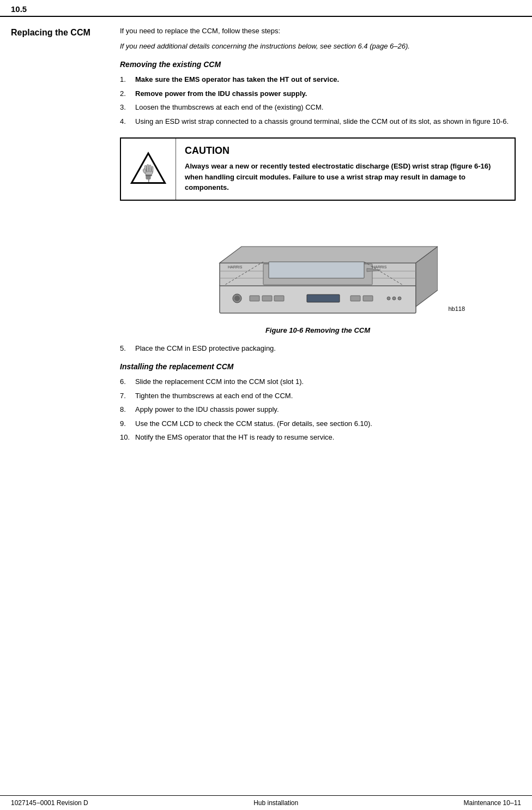  I want to click on footer-right: Maintenance 10–11, so click(493, 803).